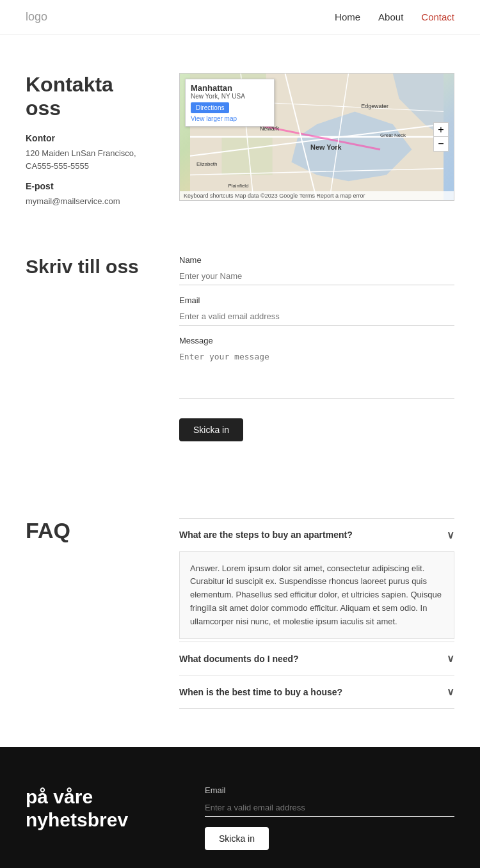 This screenshot has height=868, width=480. What do you see at coordinates (210, 107) in the screenshot?
I see `map-directions-button: Directions` at bounding box center [210, 107].